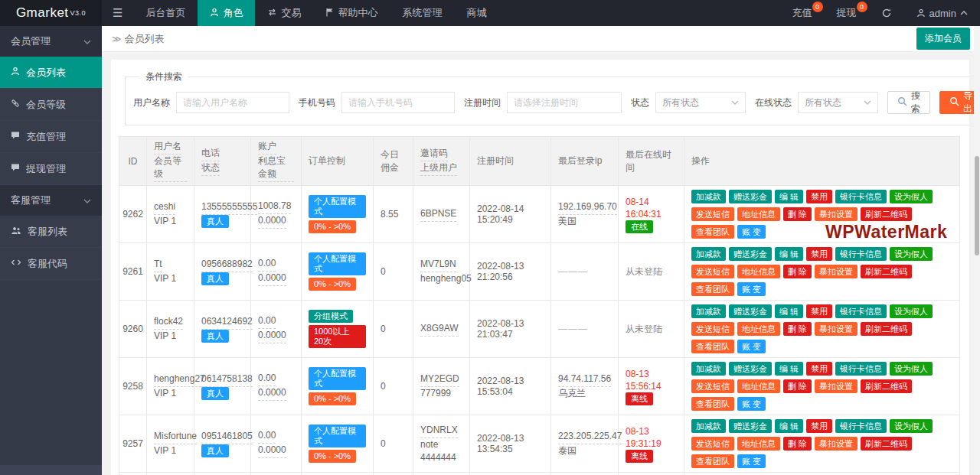 The image size is (980, 475). What do you see at coordinates (847, 13) in the screenshot?
I see `withdraw-nav-button: 提现 0` at bounding box center [847, 13].